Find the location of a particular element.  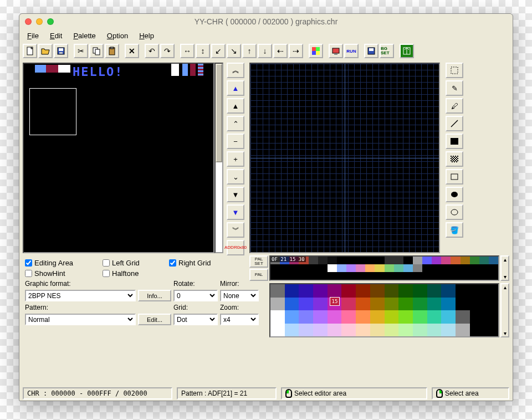

shift-left-button: ⇠ is located at coordinates (280, 51).